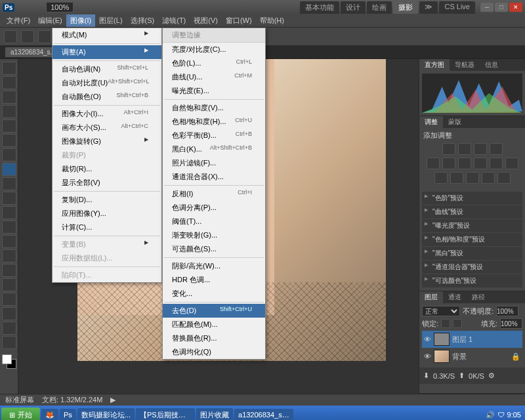  I want to click on menu-file: 文件(F), so click(18, 21).